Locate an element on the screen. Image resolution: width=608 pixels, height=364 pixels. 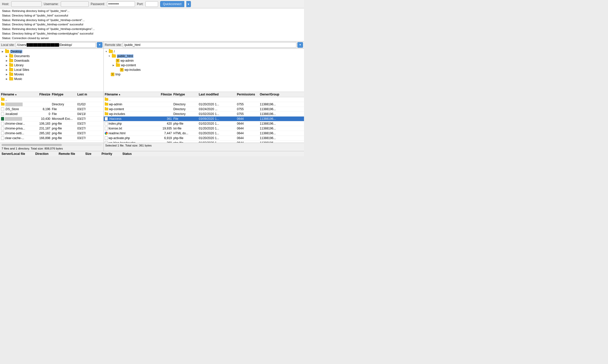
remote-col-perms-header: Permissions is located at coordinates (248, 94).